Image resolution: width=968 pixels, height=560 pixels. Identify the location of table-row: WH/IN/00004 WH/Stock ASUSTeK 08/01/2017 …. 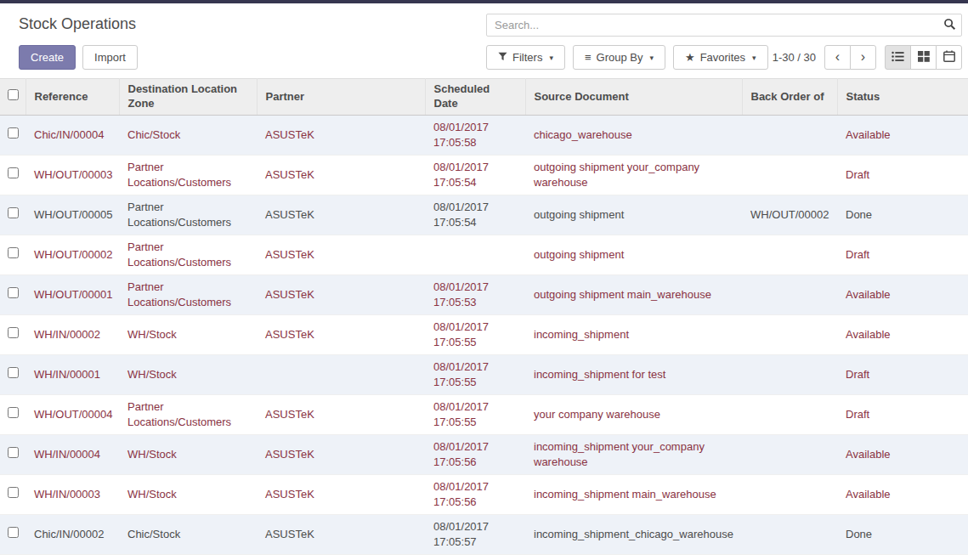
(484, 455).